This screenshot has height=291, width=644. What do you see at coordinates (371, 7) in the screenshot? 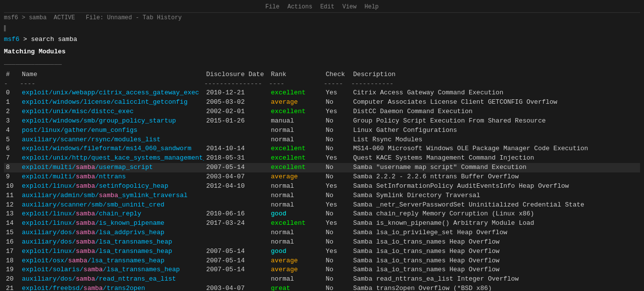
I see `menu-help: Help` at bounding box center [371, 7].